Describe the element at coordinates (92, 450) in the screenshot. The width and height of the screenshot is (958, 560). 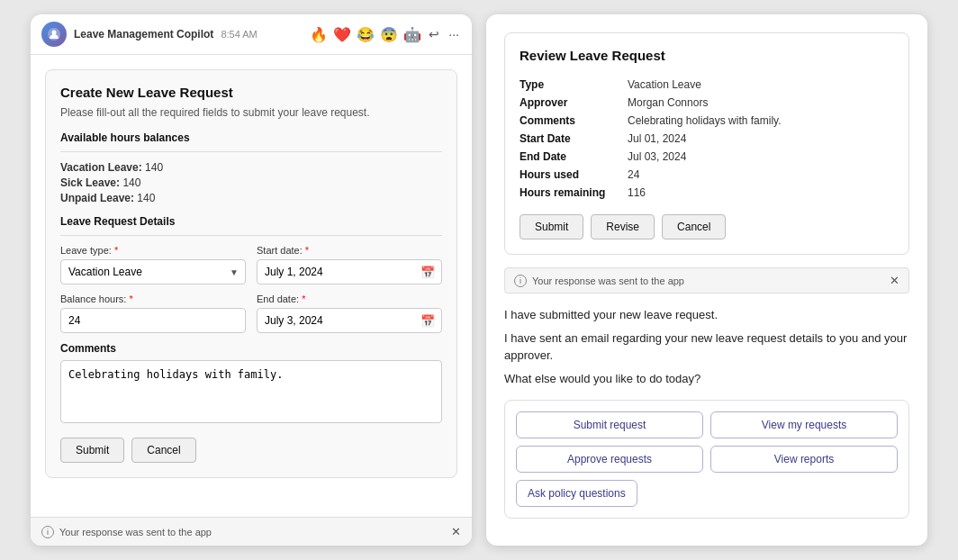
I see `submit-button: Submit` at that location.